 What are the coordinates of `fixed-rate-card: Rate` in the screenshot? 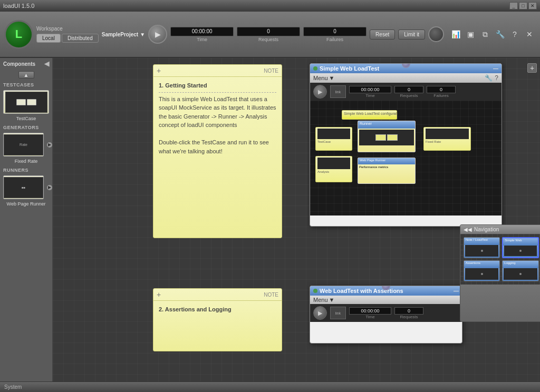 It's located at (23, 144).